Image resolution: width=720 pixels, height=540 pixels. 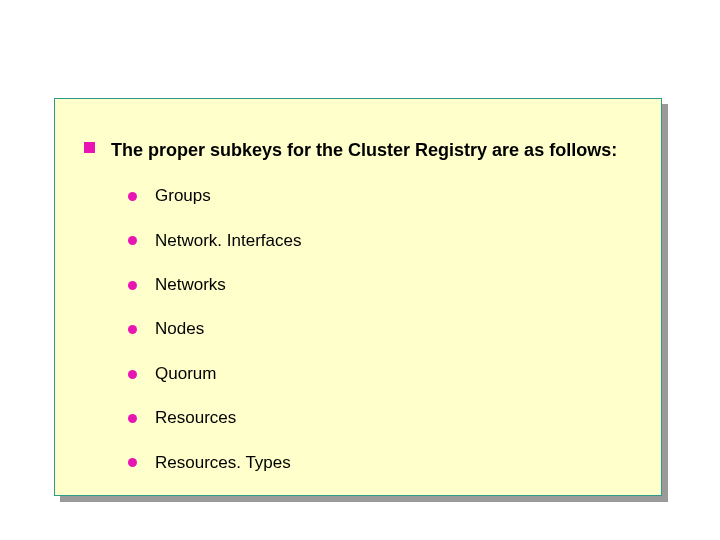 I want to click on list-item-label: Network. Interfaces, so click(x=228, y=241).